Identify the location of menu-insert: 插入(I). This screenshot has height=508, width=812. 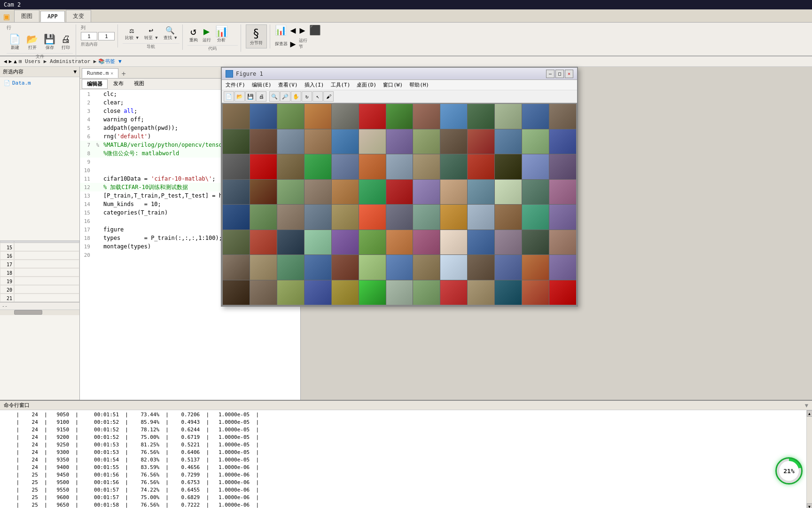
(314, 85).